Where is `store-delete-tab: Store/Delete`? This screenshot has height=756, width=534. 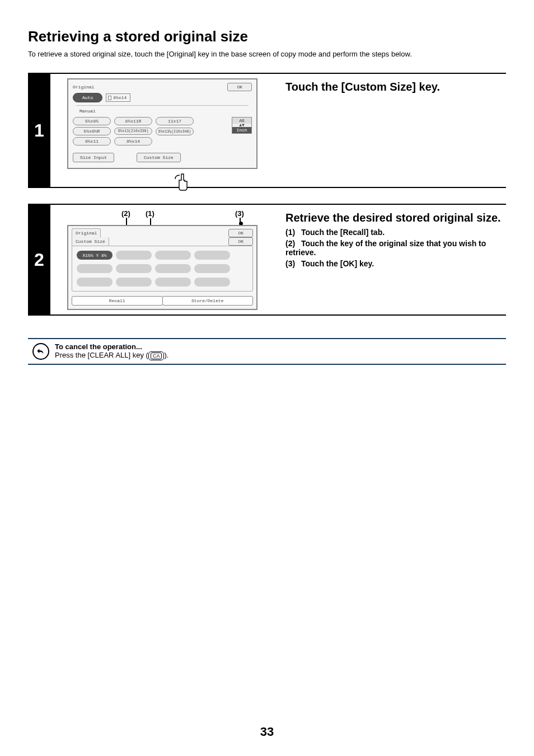 store-delete-tab: Store/Delete is located at coordinates (208, 301).